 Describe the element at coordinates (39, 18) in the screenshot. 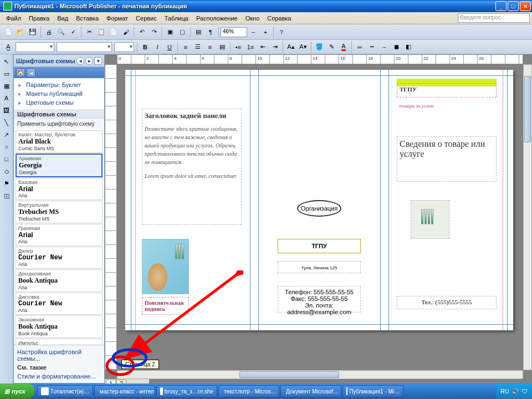

I see `menu-edit: Правка` at that location.